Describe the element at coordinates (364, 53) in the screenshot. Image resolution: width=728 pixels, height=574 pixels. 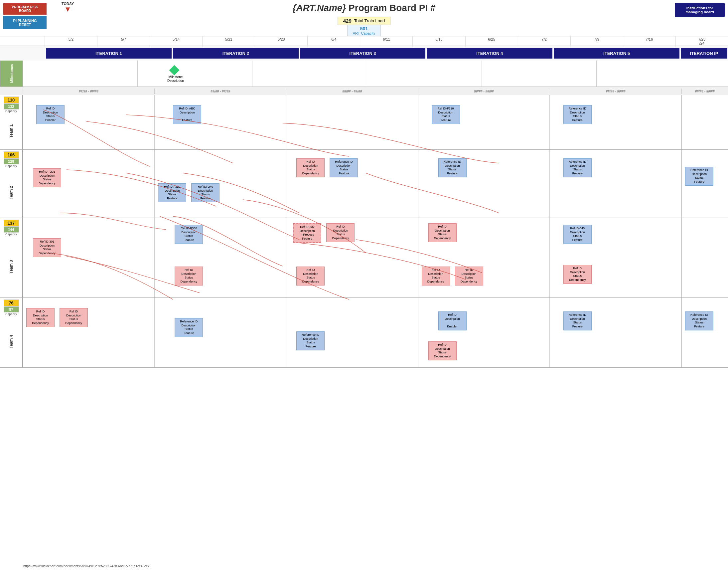
I see `iteration-headers: ITERATION 1 ITERATION 2 ITERATION 3 ITER…` at that location.